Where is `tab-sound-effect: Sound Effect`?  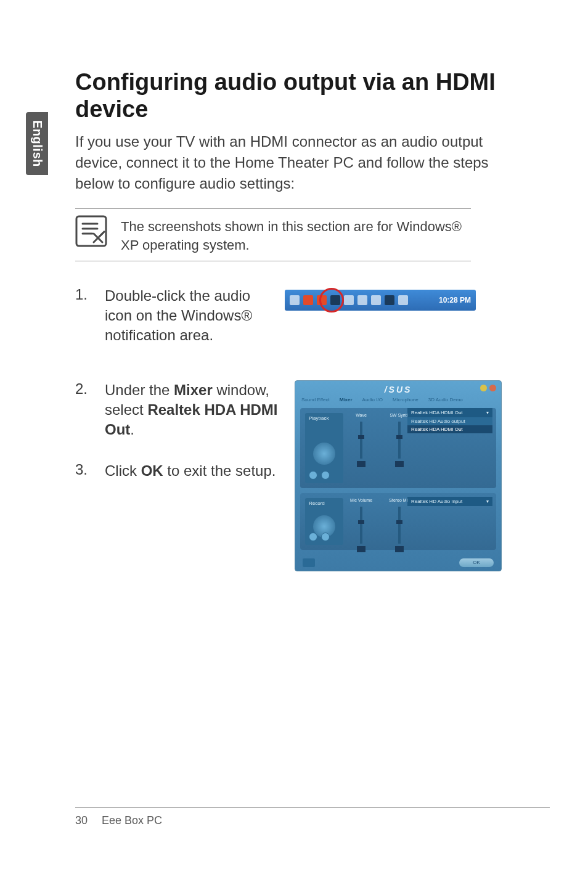 tab-sound-effect: Sound Effect is located at coordinates (316, 399).